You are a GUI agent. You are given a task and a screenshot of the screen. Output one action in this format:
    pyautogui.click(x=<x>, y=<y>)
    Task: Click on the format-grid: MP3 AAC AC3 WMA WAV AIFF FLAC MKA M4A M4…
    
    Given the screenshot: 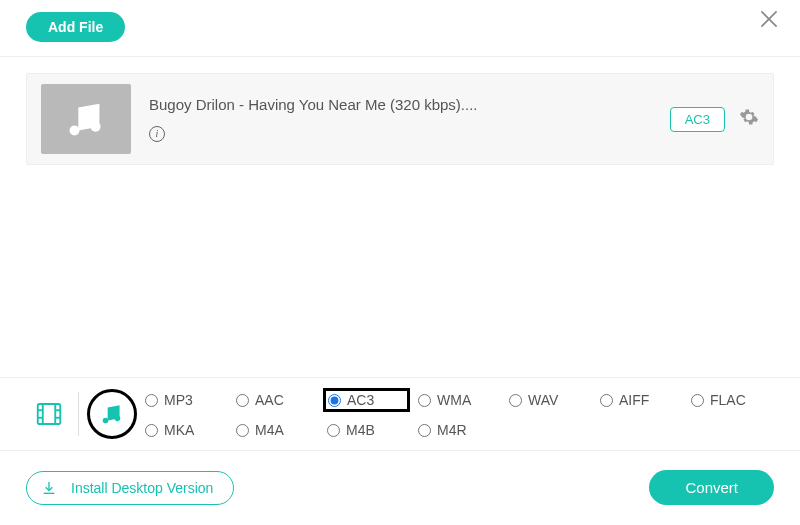 What is the action you would take?
    pyautogui.click(x=458, y=414)
    